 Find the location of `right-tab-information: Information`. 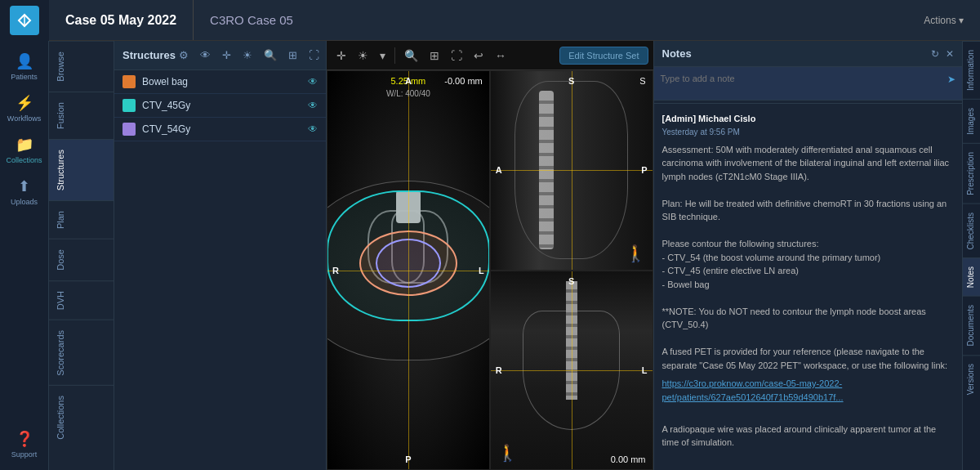

right-tab-information: Information is located at coordinates (972, 70).